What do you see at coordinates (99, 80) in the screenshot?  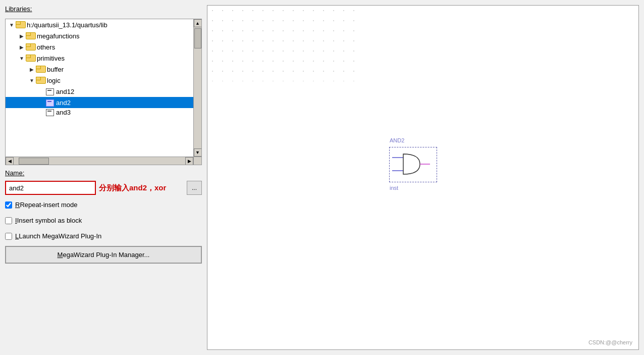 I see `tree-node-logic: ▼ logic` at bounding box center [99, 80].